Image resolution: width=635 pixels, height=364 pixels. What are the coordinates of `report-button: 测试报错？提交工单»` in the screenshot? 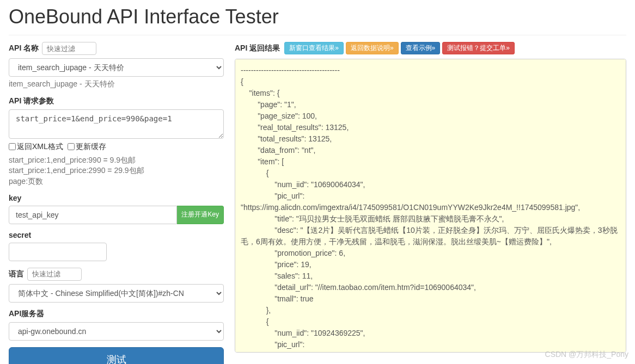 It's located at (478, 48).